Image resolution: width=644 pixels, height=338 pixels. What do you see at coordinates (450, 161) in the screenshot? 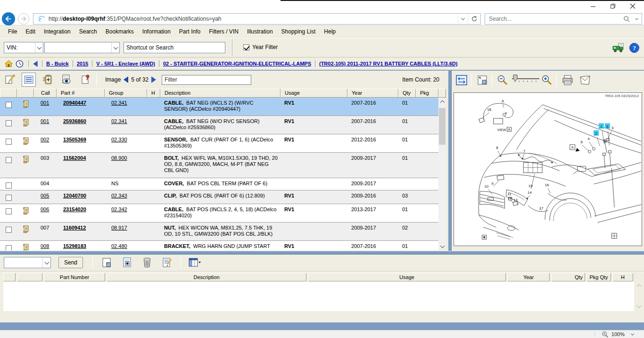
I see `vertical-splitter` at bounding box center [450, 161].